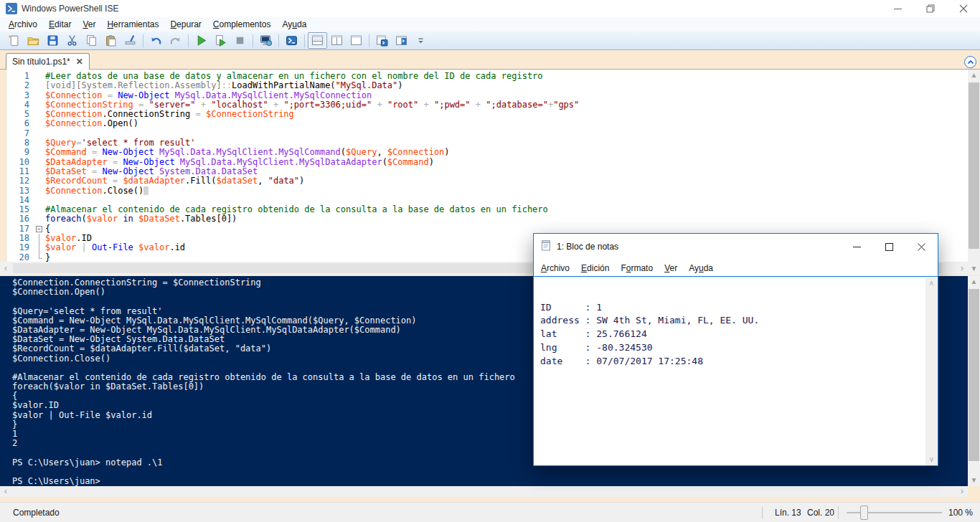 The width and height of the screenshot is (980, 522). What do you see at coordinates (963, 9) in the screenshot?
I see `close-button` at bounding box center [963, 9].